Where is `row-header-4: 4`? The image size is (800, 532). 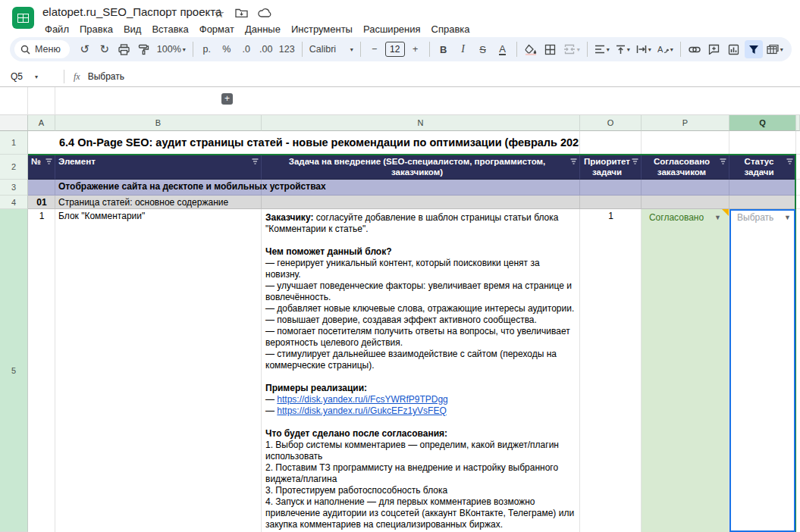 row-header-4: 4 is located at coordinates (14, 202).